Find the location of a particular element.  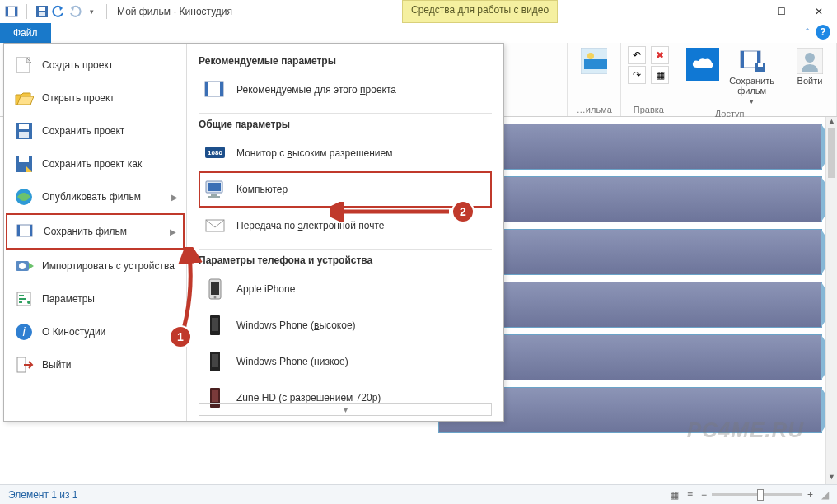

open-project-icon is located at coordinates (24, 98).